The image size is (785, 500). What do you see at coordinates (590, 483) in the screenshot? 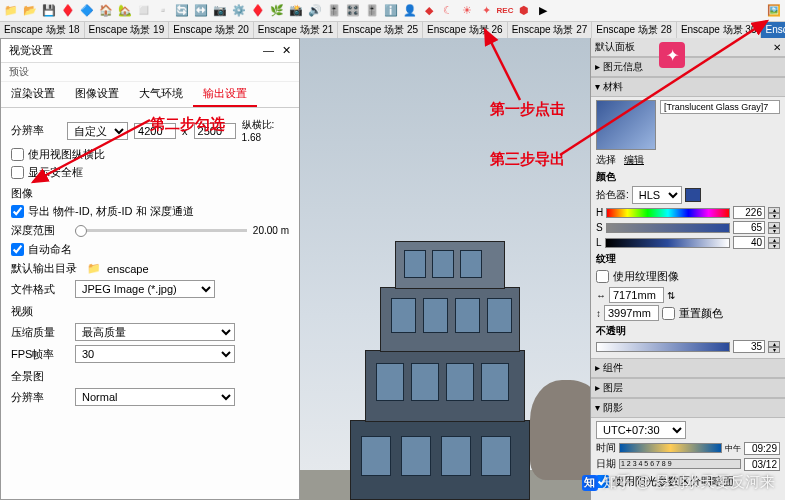
I see `zhihu-logo: 知` at bounding box center [590, 483].